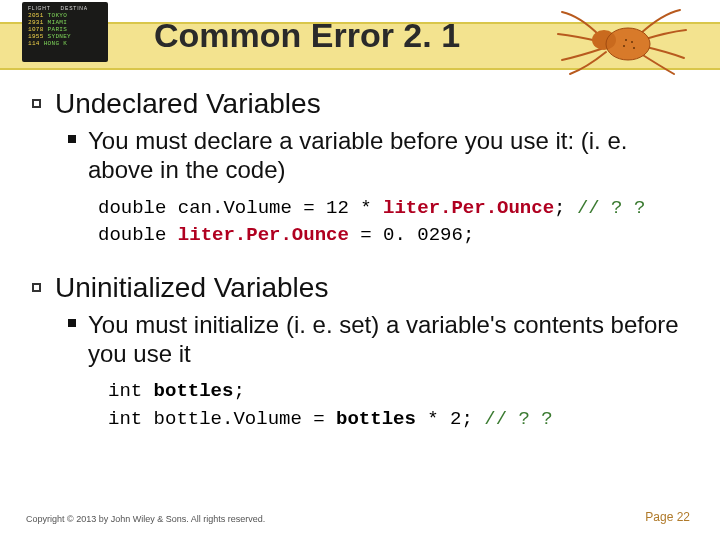  What do you see at coordinates (362, 104) in the screenshot?
I see `bullet-lvl1: Undeclared Variables` at bounding box center [362, 104].